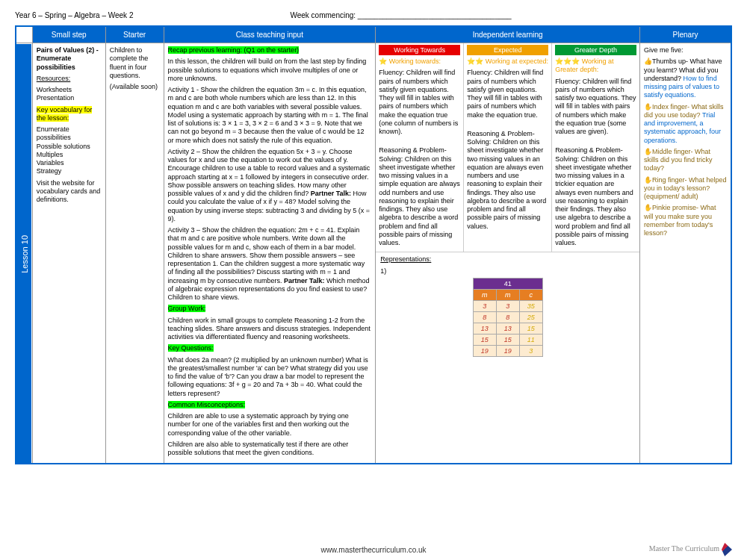  Describe the element at coordinates (686, 254) in the screenshot. I see `plenary-cell: Give me five: 👍Thumbs up- What have you …` at that location.